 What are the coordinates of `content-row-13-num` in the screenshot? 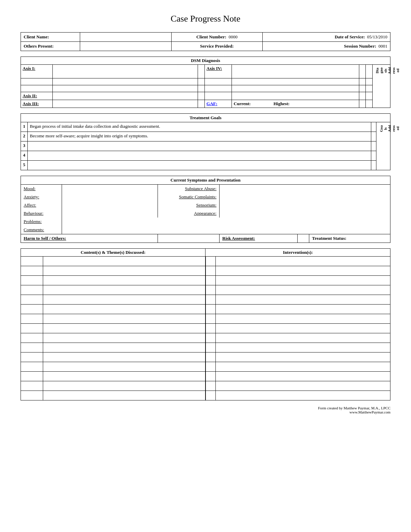 It's located at (32, 376).